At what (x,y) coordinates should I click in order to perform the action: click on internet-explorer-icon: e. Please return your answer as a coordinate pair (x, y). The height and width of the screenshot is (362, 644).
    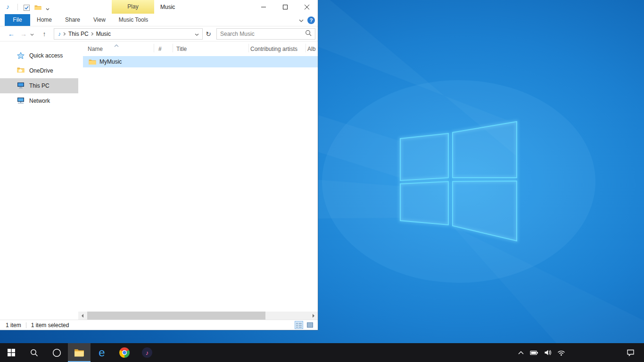
    Looking at the image, I should click on (102, 353).